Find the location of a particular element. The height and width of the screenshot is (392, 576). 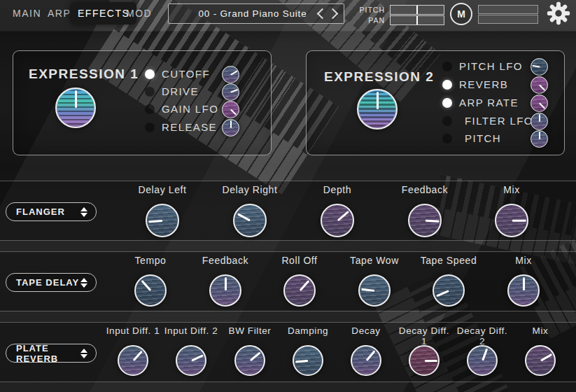

output-meter-right is located at coordinates (508, 20).